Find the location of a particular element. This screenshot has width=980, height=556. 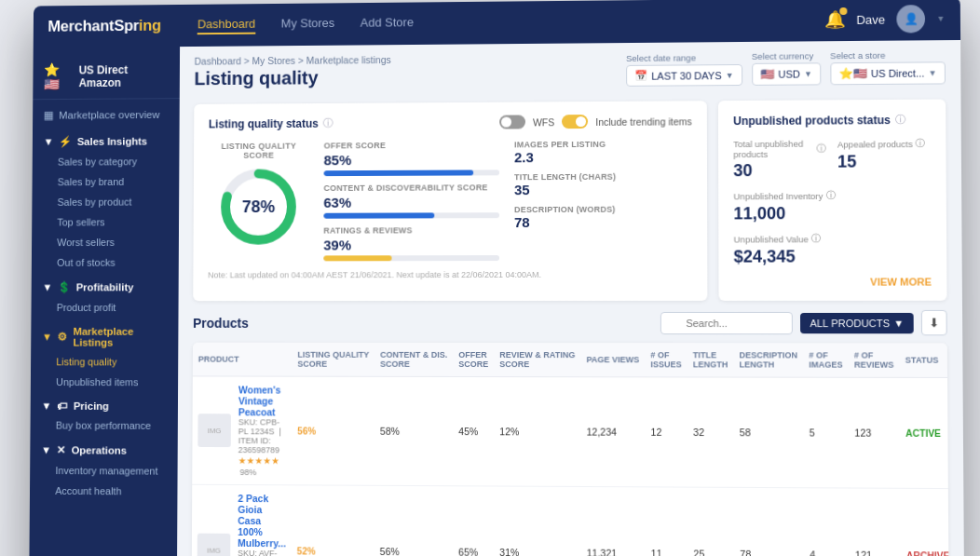

unpublished-inventory: Unpublished Inventory ⓘ 11,000 is located at coordinates (832, 207).